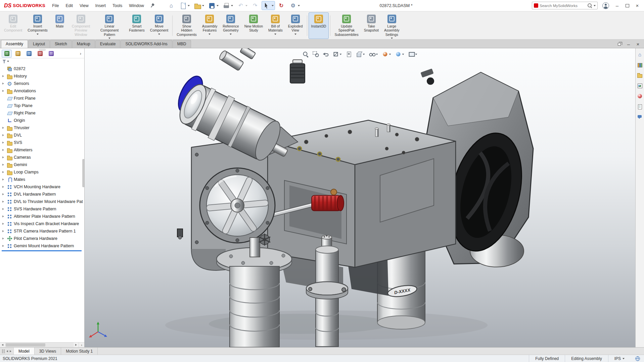 The width and height of the screenshot is (644, 362). I want to click on ribbon-button: Component Preview Window, so click(81, 25).